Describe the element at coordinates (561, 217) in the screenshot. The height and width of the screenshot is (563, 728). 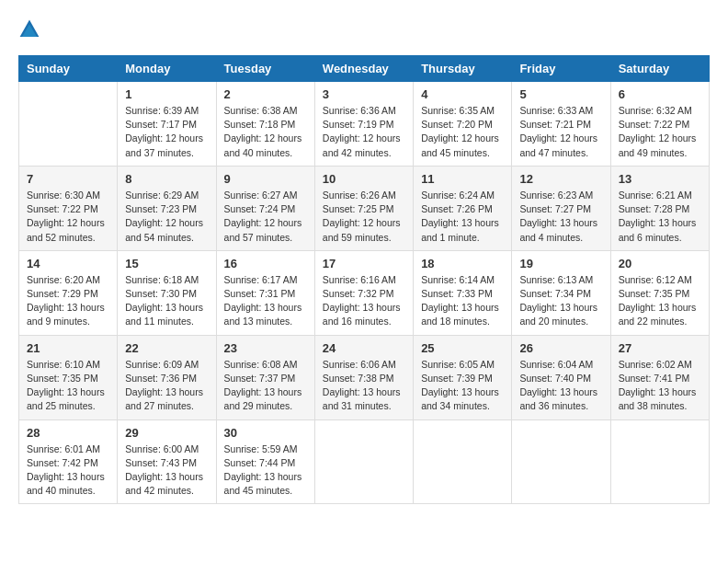
I see `day-info: Sunrise: 6:23 AMSunset: 7:27 PMDaylight:…` at that location.